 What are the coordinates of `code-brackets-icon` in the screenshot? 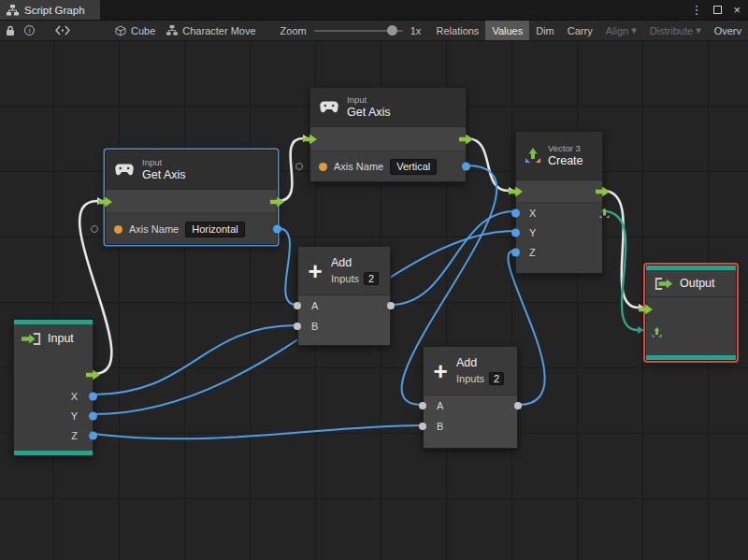 It's located at (63, 30).